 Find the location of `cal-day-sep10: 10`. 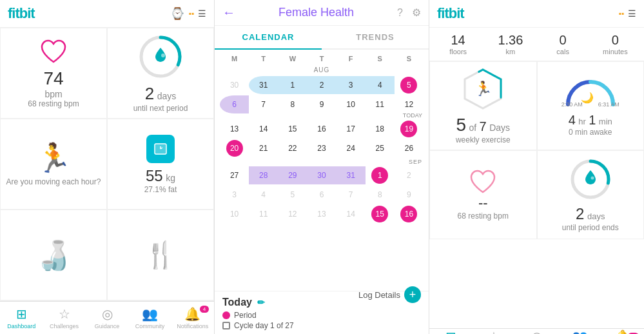

cal-day-sep10: 10 is located at coordinates (235, 214).